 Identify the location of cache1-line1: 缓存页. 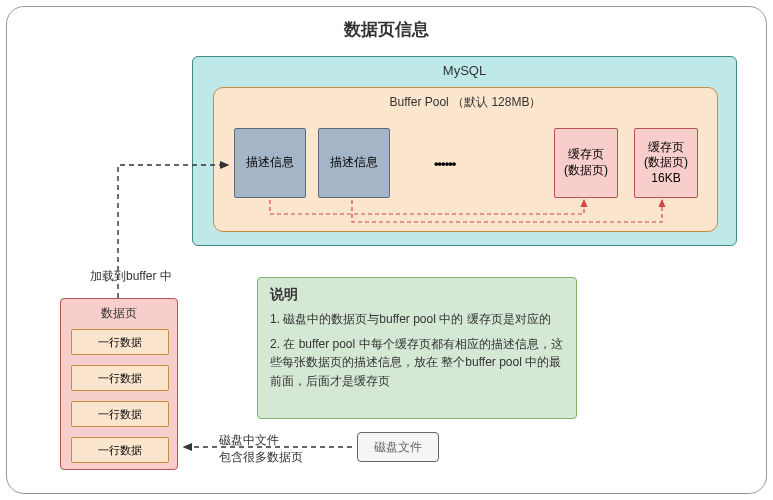
(586, 154).